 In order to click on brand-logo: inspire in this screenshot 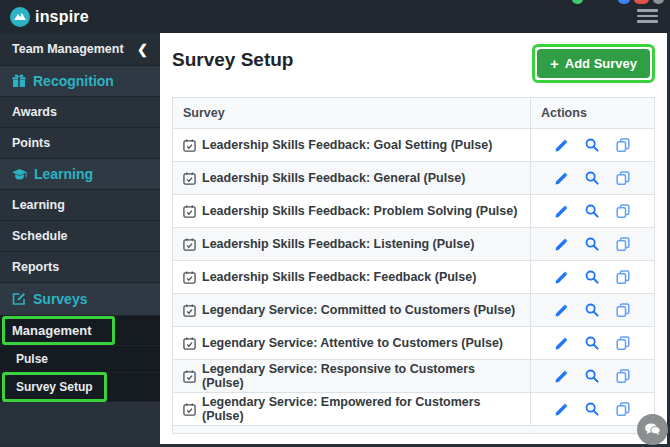, I will do `click(50, 17)`.